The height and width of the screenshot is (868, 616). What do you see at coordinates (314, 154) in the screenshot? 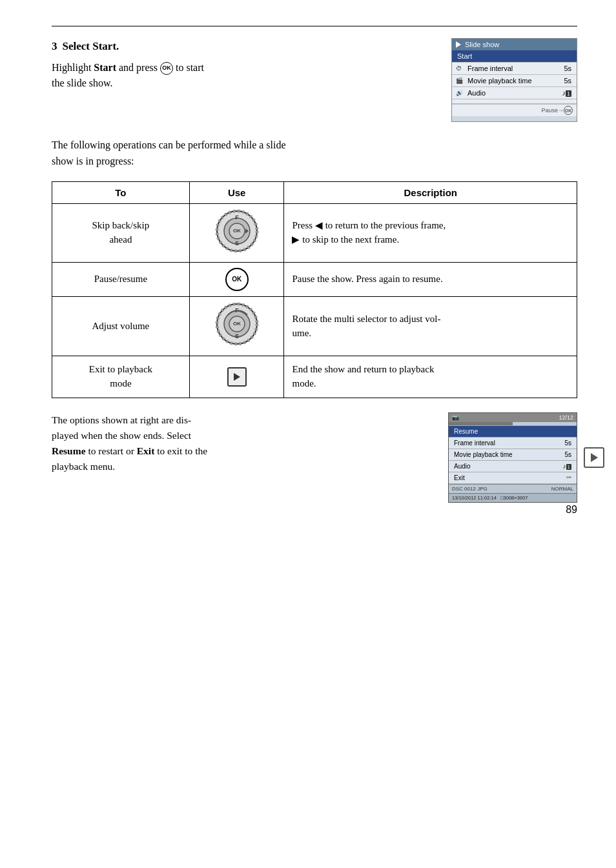
I see `operations-intro: The following operations can be performe…` at bounding box center [314, 154].